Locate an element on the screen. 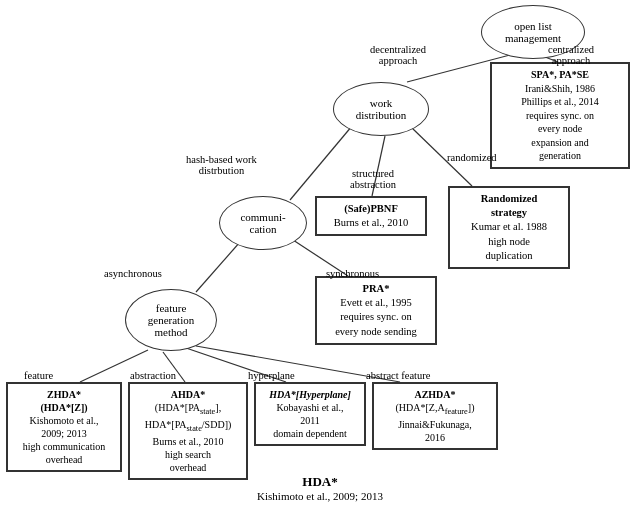 The width and height of the screenshot is (640, 512). kishimoto-bottom-label: Kishimoto et al., 2009; 2013 is located at coordinates (320, 496).